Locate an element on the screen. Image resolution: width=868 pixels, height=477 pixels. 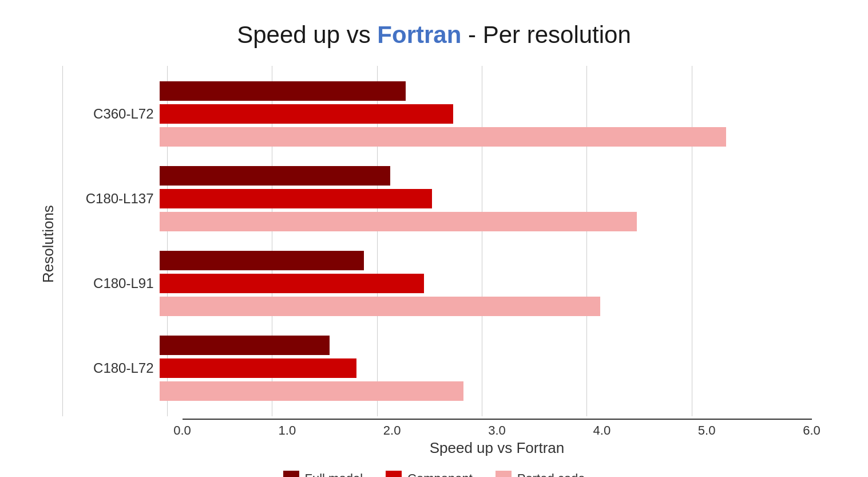
x-tick: 0.0 is located at coordinates (182, 431).